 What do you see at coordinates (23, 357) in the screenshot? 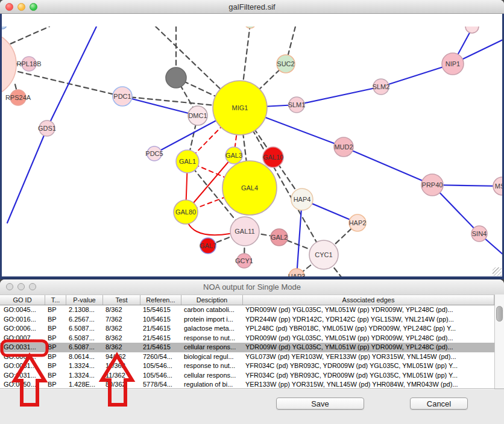
I see `table-cell: GO:0065...` at bounding box center [23, 357].